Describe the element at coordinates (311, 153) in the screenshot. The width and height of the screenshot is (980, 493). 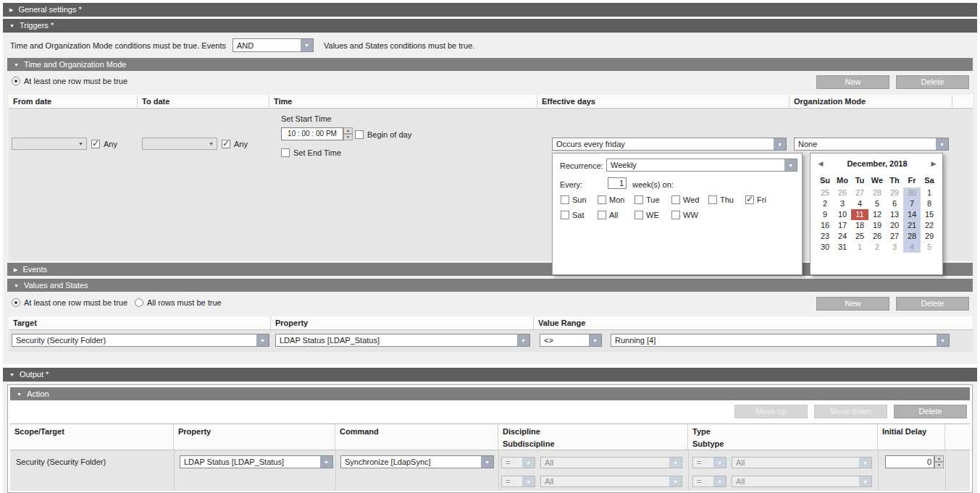
I see `set-end-time-checkbox: Set End Time` at that location.